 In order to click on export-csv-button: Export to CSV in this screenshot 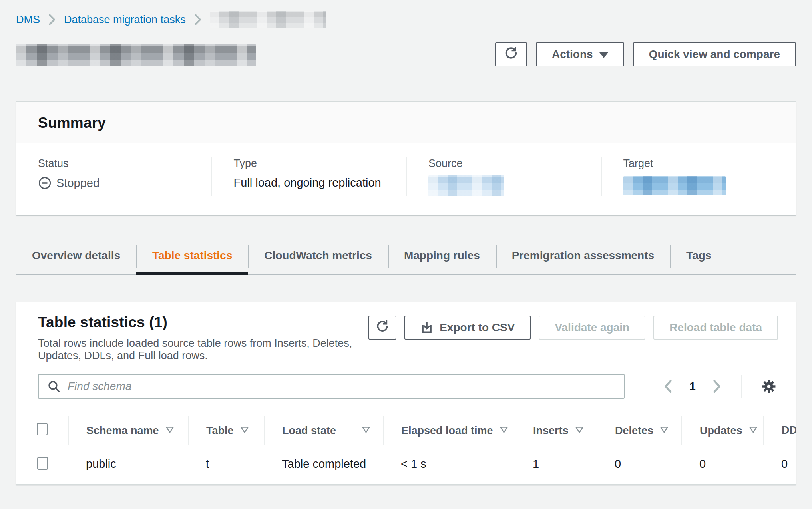, I will do `click(468, 328)`.